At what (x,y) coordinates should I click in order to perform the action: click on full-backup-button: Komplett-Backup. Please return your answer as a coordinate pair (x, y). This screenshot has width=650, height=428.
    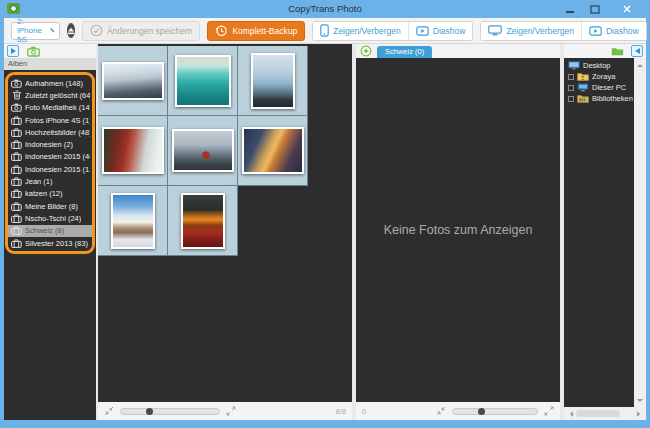
    Looking at the image, I should click on (256, 31).